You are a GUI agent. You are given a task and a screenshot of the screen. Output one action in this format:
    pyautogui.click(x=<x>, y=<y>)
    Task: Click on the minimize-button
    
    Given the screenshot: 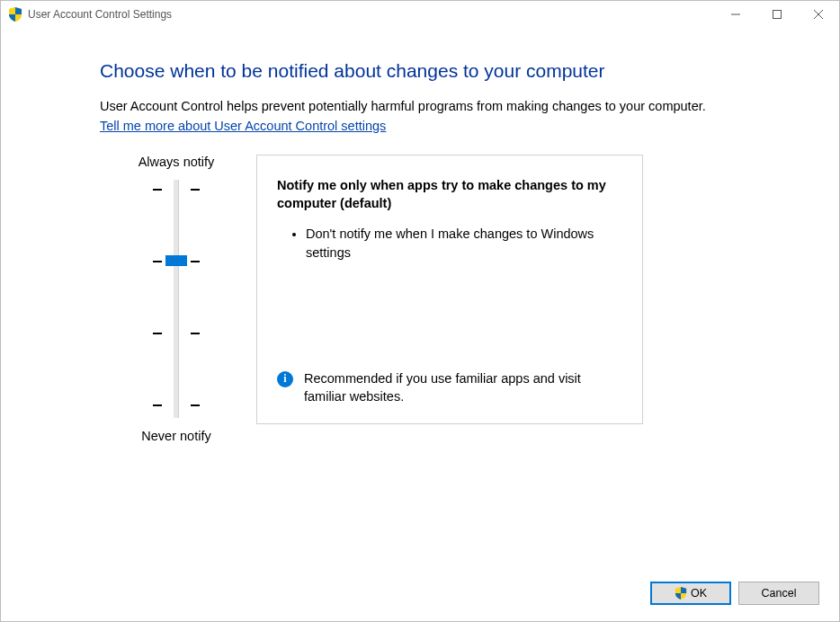 What is the action you would take?
    pyautogui.click(x=736, y=14)
    